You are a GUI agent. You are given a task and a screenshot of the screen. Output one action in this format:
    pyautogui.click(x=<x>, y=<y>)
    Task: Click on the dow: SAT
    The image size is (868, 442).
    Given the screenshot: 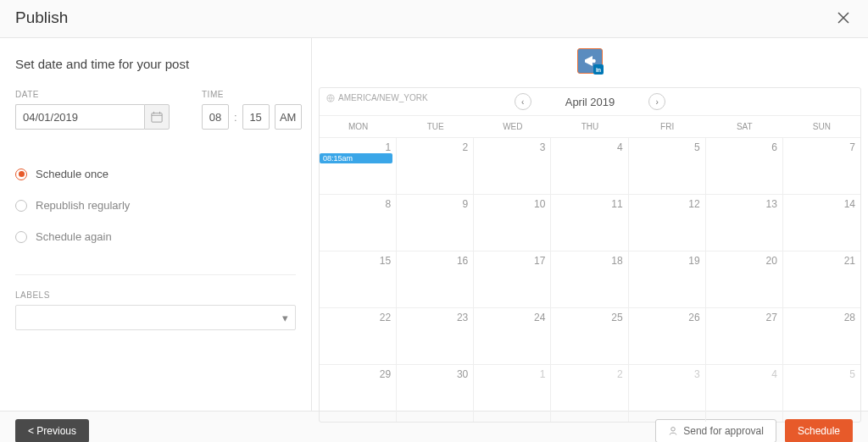 What is the action you would take?
    pyautogui.click(x=744, y=127)
    